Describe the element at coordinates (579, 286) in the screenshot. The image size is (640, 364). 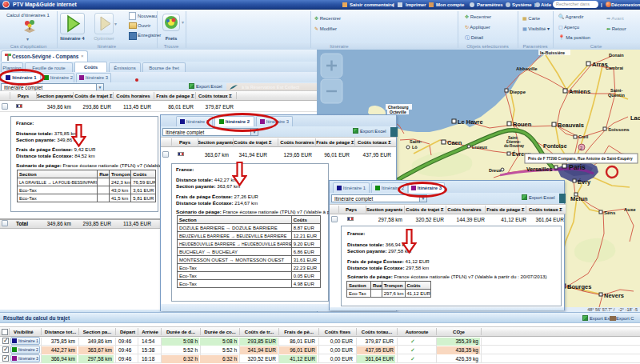
I see `svg-text: Bourges` at that location.